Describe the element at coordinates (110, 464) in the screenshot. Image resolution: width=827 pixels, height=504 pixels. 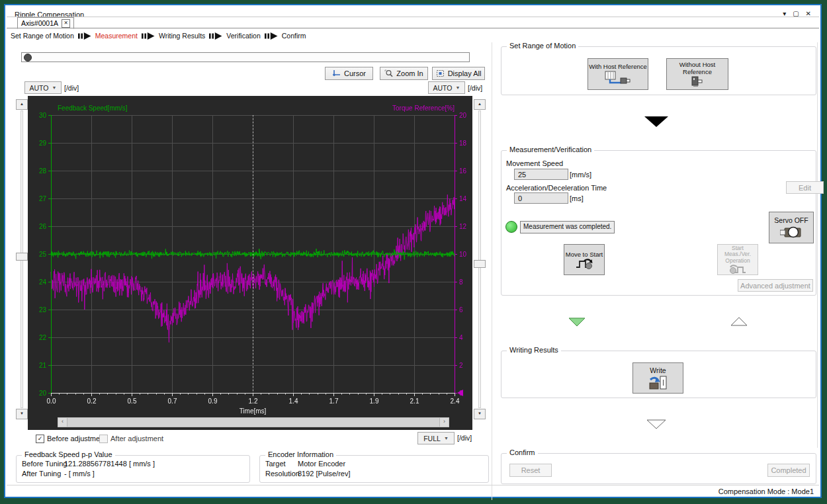
I see `before-tuning-value: 121.288567781448 [ mm/s ]` at that location.